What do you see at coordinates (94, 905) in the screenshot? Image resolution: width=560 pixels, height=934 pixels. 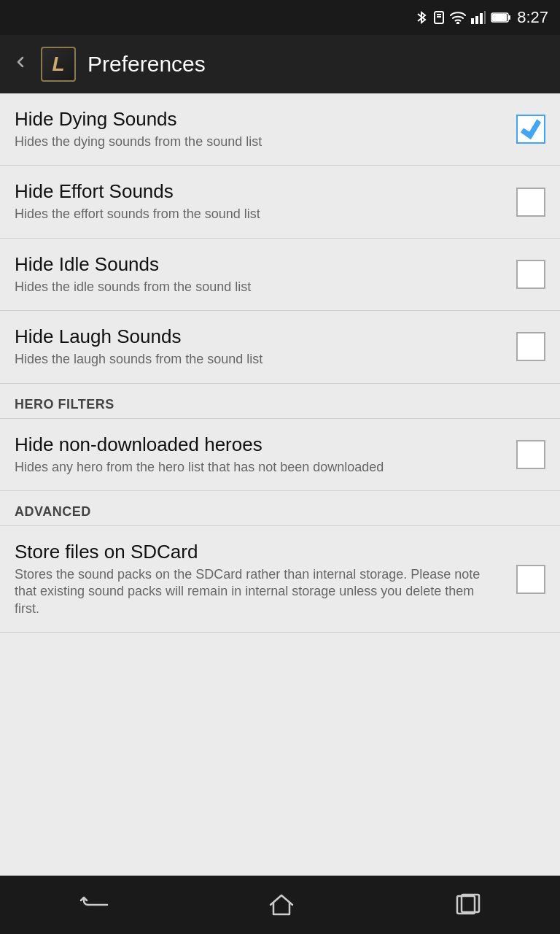 I see `nav-back-button` at bounding box center [94, 905].